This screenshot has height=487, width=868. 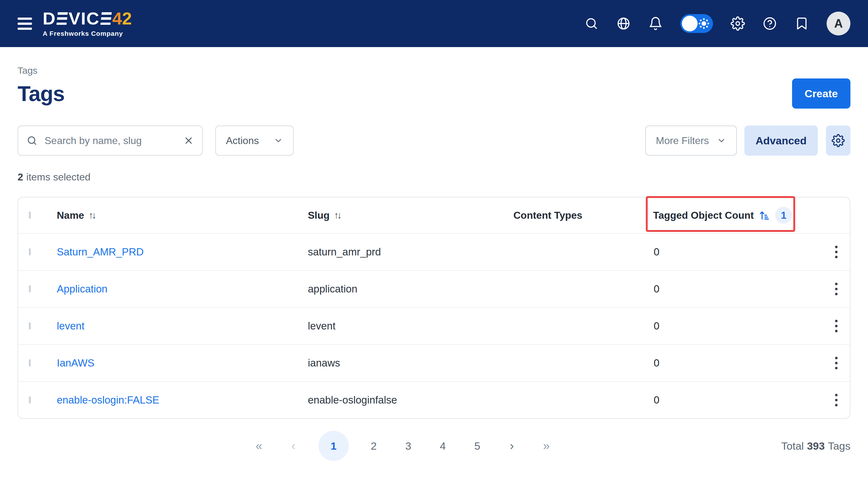 I want to click on sort-ascending-icon, so click(x=764, y=215).